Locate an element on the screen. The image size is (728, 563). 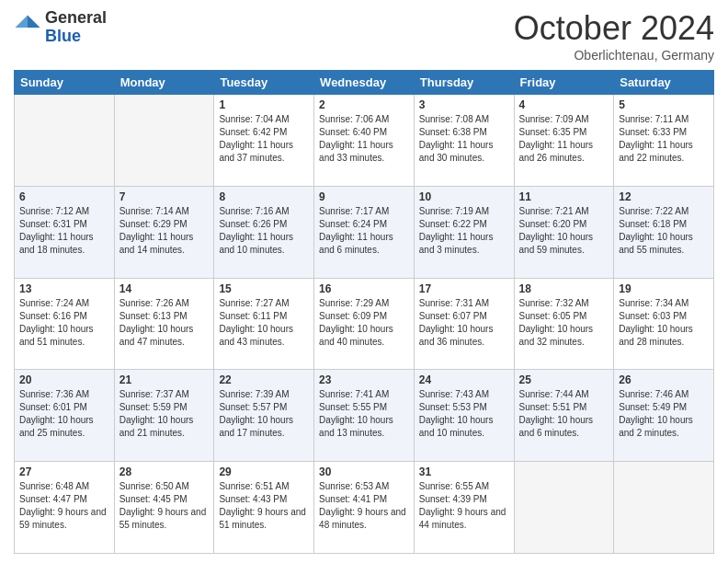
sunrise-text: Sunrise: 6:48 AM is located at coordinates (64, 487).